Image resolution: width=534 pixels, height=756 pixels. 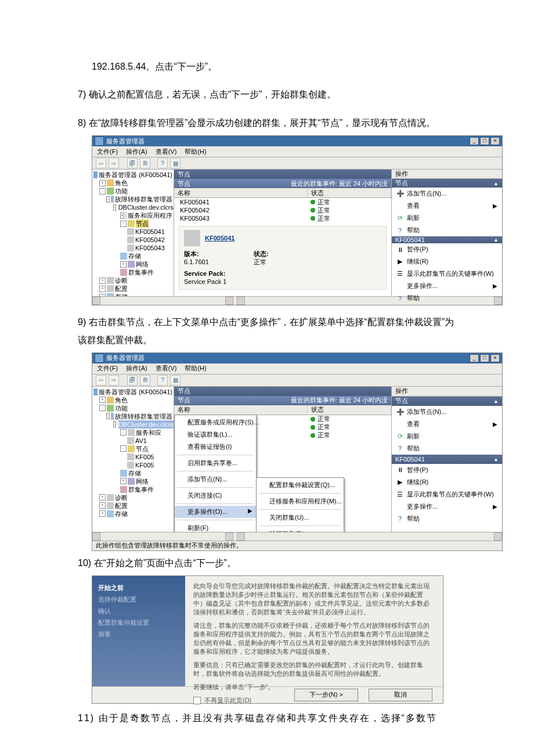 What do you see at coordinates (150, 240) in the screenshot?
I see `tree-node-2: KF005042` at bounding box center [150, 240].